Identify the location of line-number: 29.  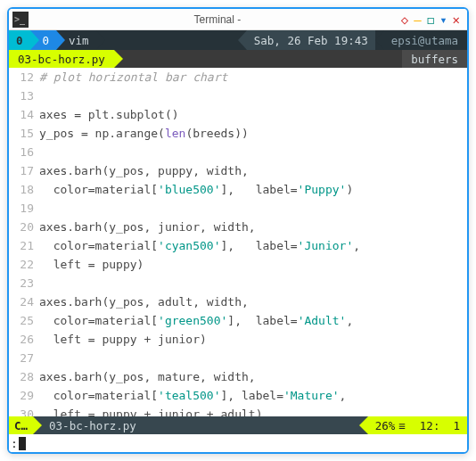
(24, 396).